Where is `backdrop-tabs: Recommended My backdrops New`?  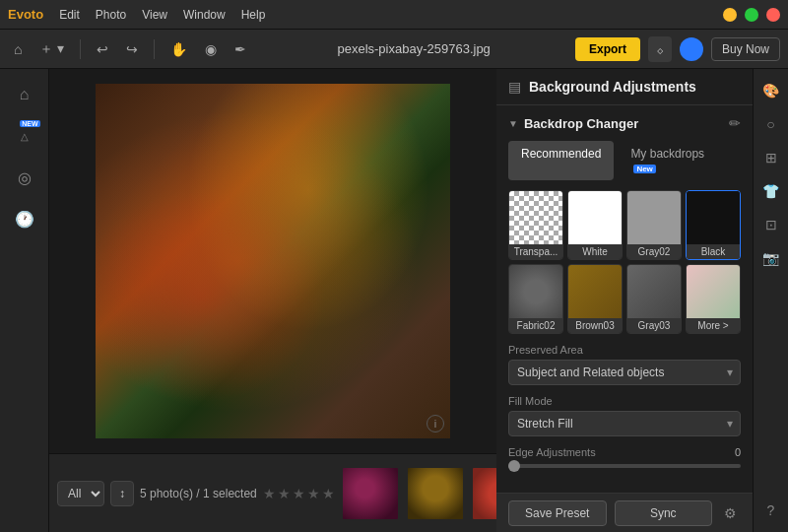
backdrop-tabs: Recommended My backdrops New is located at coordinates (624, 161).